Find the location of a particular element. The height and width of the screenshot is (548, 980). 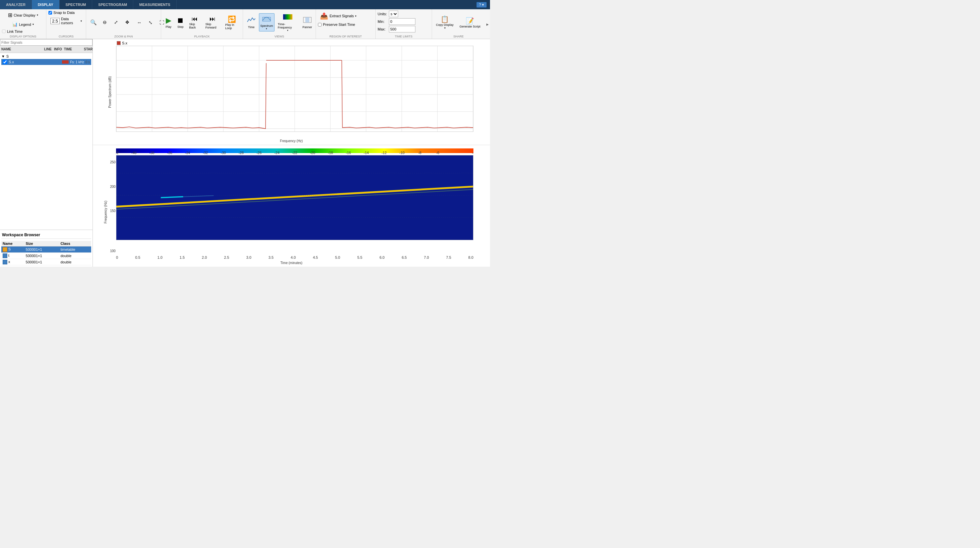

cursors-dropdown: ▾ is located at coordinates (81, 21).